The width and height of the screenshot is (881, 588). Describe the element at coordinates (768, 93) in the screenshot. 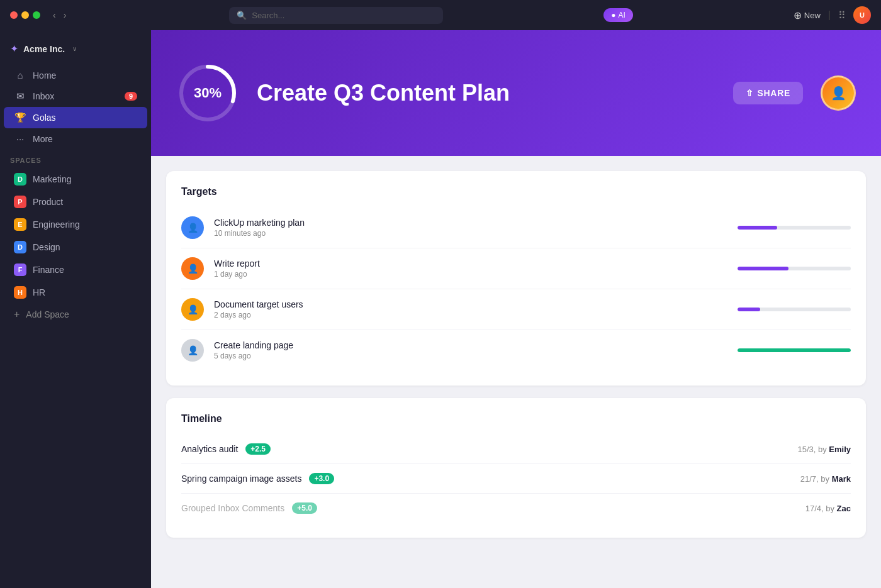

I see `share-button: ⇧ SHARE` at that location.